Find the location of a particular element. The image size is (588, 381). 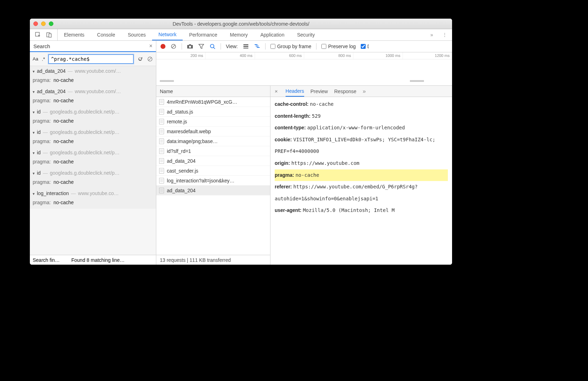

search-header: Search × is located at coordinates (93, 46).